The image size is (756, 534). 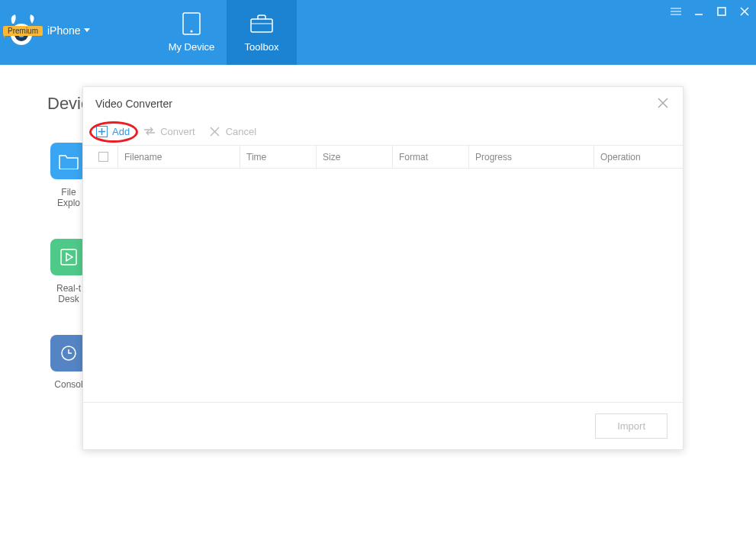 I want to click on tab-my-device-label: My Device, so click(x=192, y=47).